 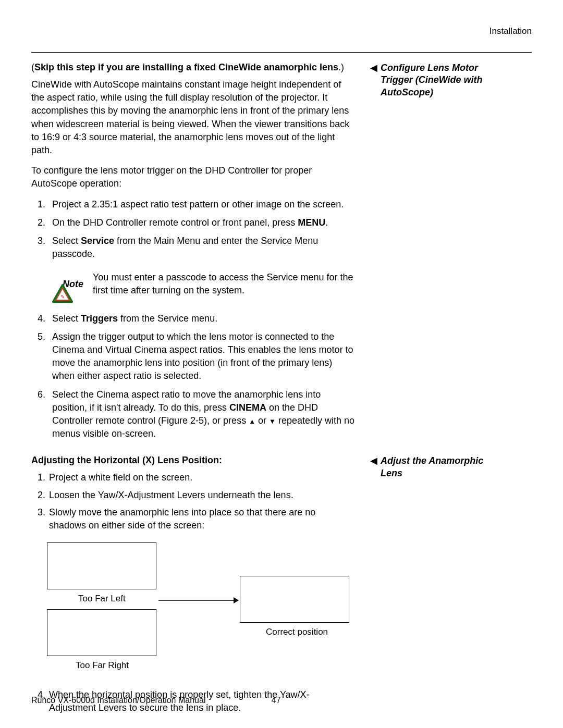 What do you see at coordinates (443, 80) in the screenshot?
I see `side-note-1-text: Configure Lens Motor Trigger (CineWide w…` at bounding box center [443, 80].